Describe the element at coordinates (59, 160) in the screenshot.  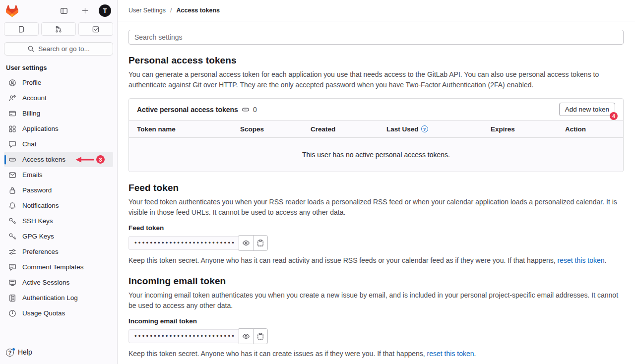
I see `sidebar-item-access-tokens: Access tokens 3` at that location.